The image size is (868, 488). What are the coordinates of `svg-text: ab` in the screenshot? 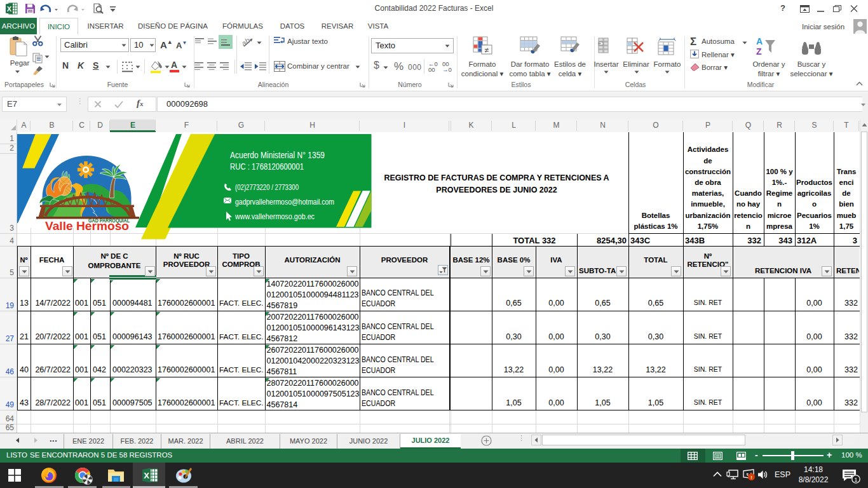 It's located at (247, 42).